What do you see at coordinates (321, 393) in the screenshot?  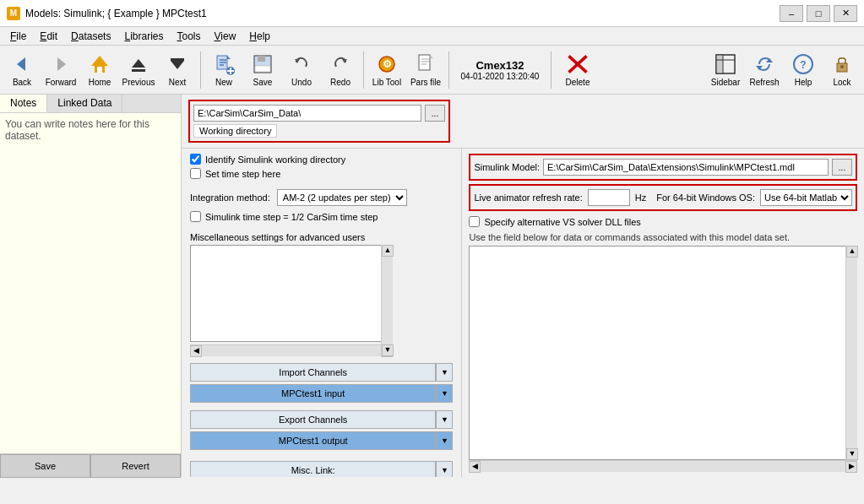 I see `mpc-input-row: MPCtest1 input ▼` at bounding box center [321, 393].